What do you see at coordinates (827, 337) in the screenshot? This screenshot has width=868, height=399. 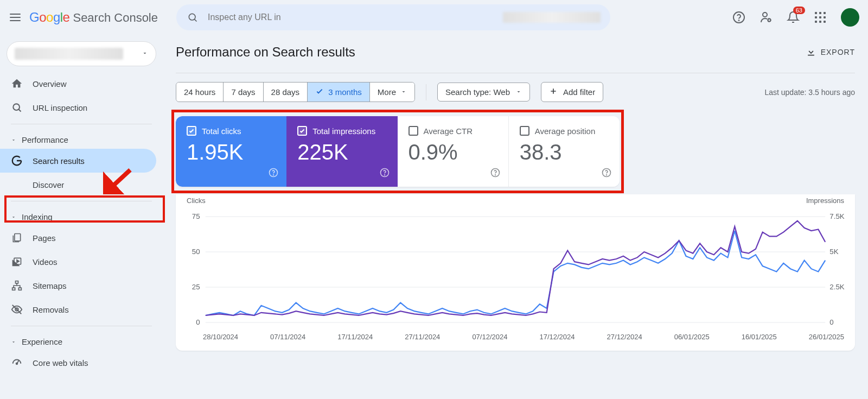 I see `date-tick: 26/01/2025` at bounding box center [827, 337].